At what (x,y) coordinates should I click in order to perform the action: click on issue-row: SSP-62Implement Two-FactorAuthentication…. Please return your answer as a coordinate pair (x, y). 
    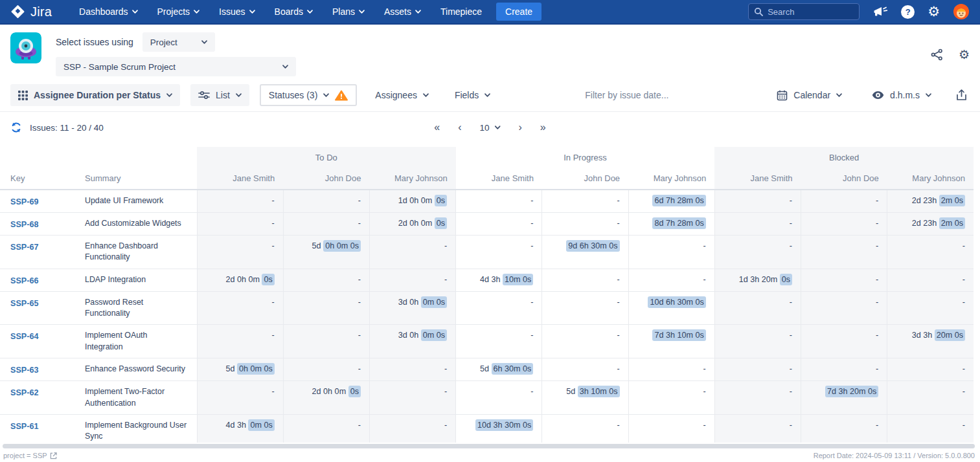
    Looking at the image, I should click on (487, 398).